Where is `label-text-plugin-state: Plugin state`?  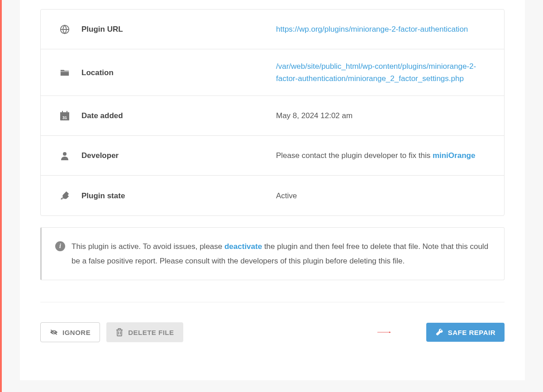 label-text-plugin-state: Plugin state is located at coordinates (103, 196).